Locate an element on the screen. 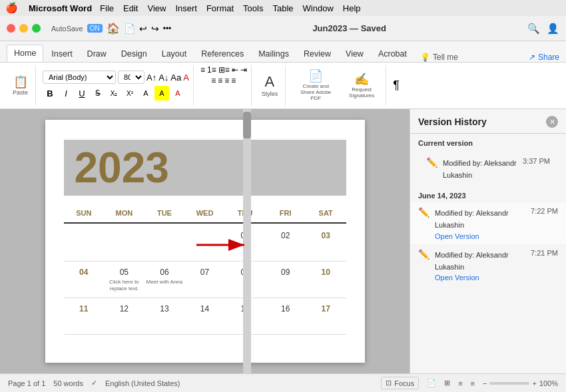  cal-cell-04: 04 is located at coordinates (84, 280).